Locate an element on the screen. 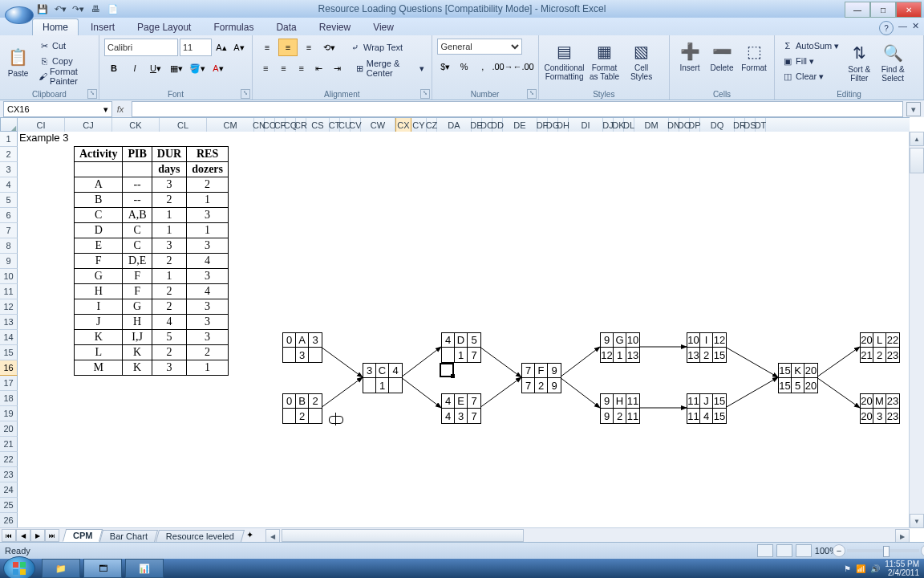  percent-icon: % is located at coordinates (464, 67).